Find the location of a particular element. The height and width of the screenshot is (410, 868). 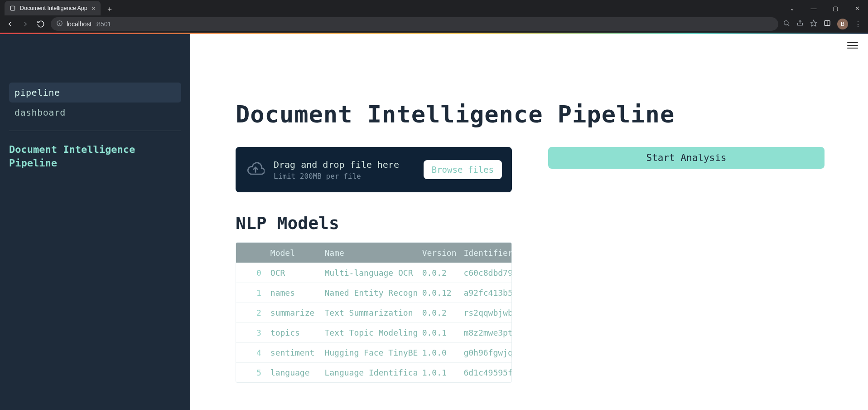

sidebar-item-label: pipeline is located at coordinates (37, 93).